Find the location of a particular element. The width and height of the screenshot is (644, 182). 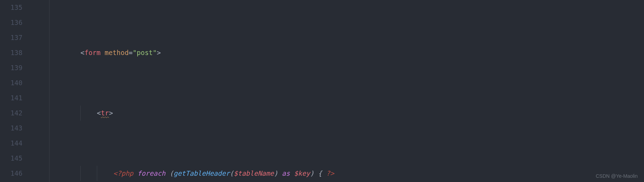

line-number: 140 is located at coordinates (11, 83).